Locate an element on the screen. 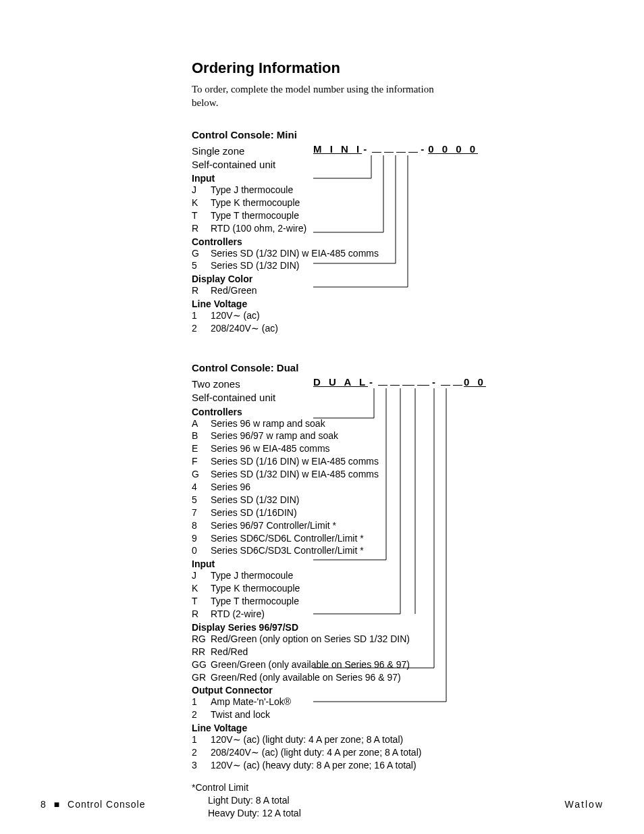  option-code: 3 is located at coordinates (201, 766).